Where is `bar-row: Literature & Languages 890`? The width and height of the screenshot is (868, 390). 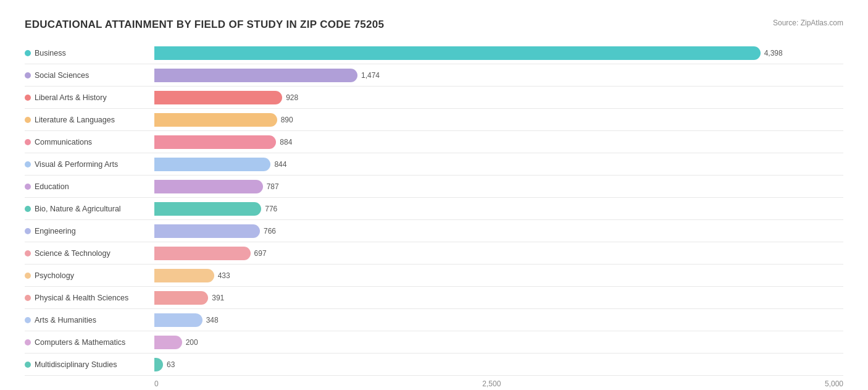
bar-row: Literature & Languages 890 is located at coordinates (434, 120).